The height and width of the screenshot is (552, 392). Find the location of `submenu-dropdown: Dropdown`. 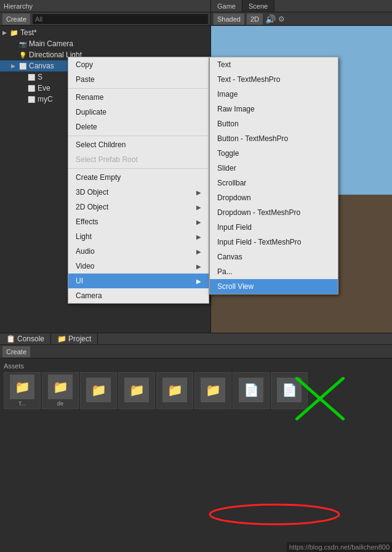

submenu-dropdown: Dropdown is located at coordinates (274, 198).